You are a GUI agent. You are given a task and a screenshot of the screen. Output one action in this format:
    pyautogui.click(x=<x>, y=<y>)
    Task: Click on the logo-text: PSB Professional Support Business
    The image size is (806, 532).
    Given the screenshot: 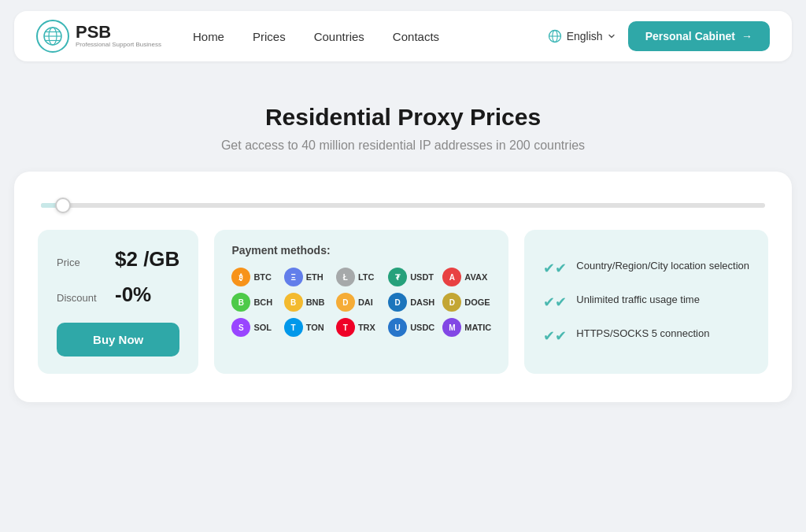 What is the action you would take?
    pyautogui.click(x=118, y=36)
    